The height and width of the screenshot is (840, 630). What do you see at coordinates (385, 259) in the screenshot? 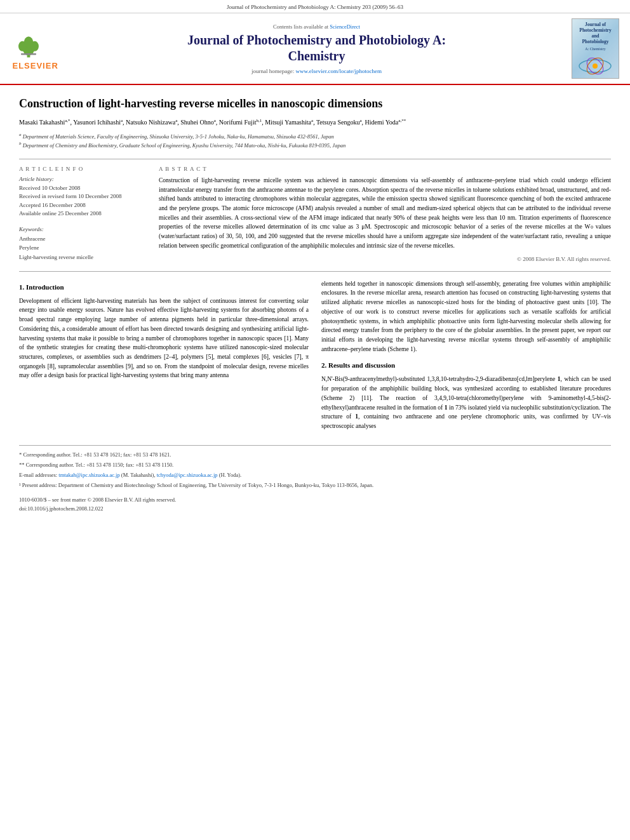
I see `copyright: © 2008 Elsevier B.V. All rights reserved…` at bounding box center [385, 259].